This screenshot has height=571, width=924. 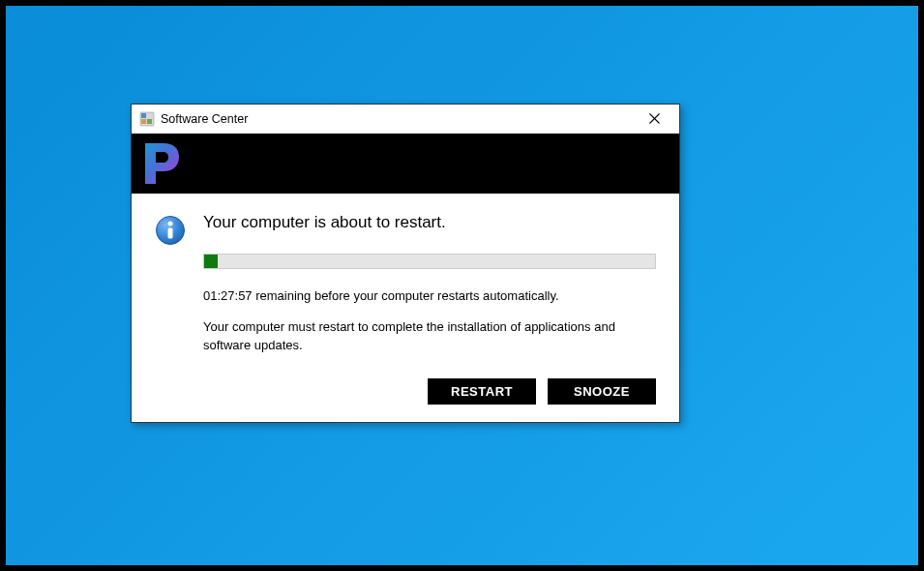 What do you see at coordinates (430, 296) in the screenshot?
I see `remaining-time-text: 01:27:57 remaining before your computer …` at bounding box center [430, 296].